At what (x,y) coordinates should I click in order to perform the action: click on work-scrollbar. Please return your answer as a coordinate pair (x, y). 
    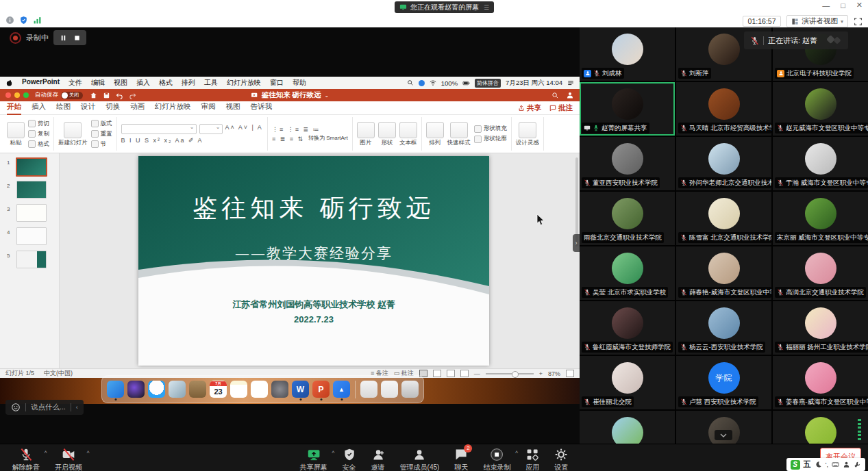
    Looking at the image, I should click on (577, 202).